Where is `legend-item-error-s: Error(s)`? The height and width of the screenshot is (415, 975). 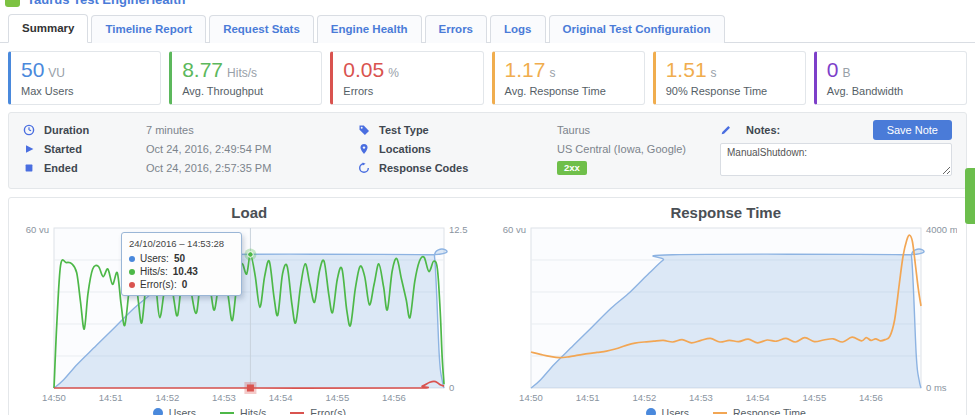 legend-item-error-s: Error(s) is located at coordinates (318, 411).